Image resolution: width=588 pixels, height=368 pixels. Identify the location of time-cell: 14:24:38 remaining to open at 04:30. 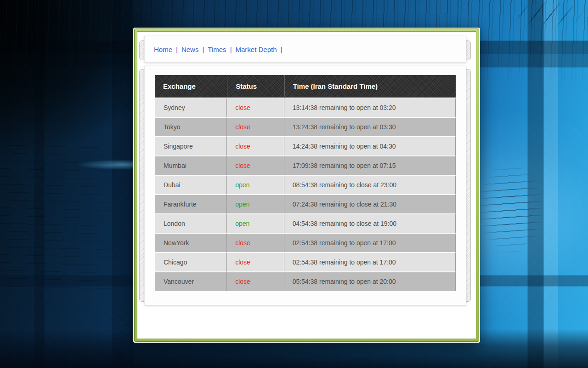
(370, 147).